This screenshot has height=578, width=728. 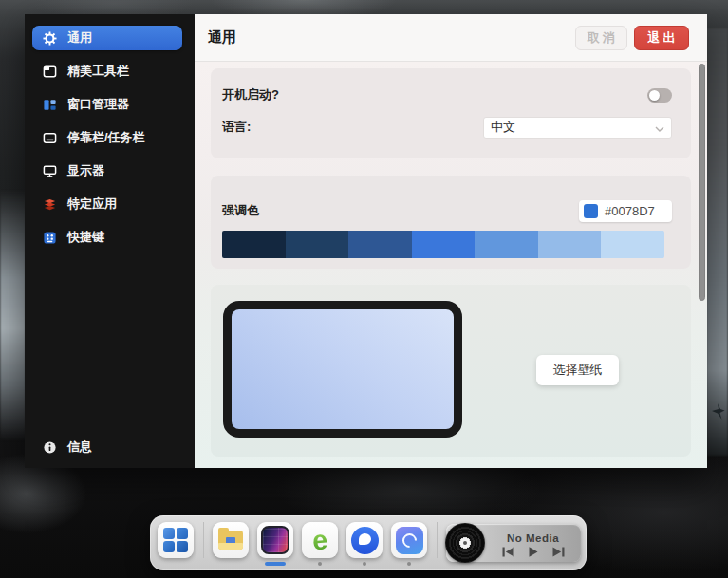 What do you see at coordinates (107, 38) in the screenshot?
I see `sidebar-item-general: 通用` at bounding box center [107, 38].